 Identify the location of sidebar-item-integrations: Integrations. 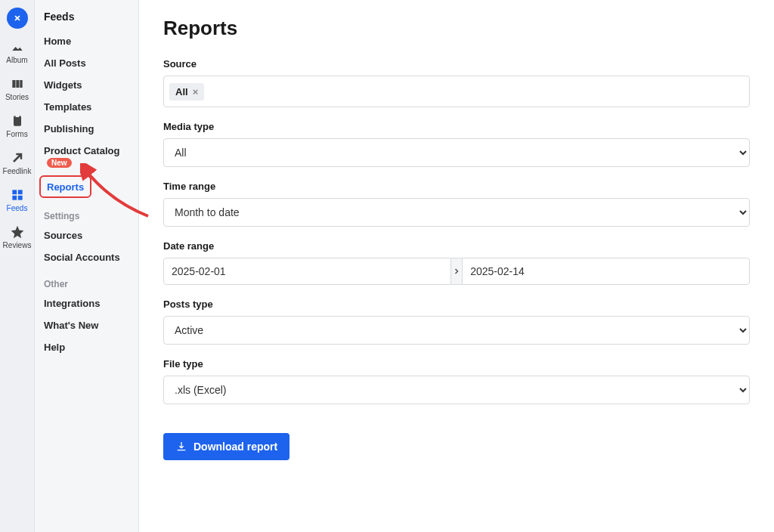
(86, 304).